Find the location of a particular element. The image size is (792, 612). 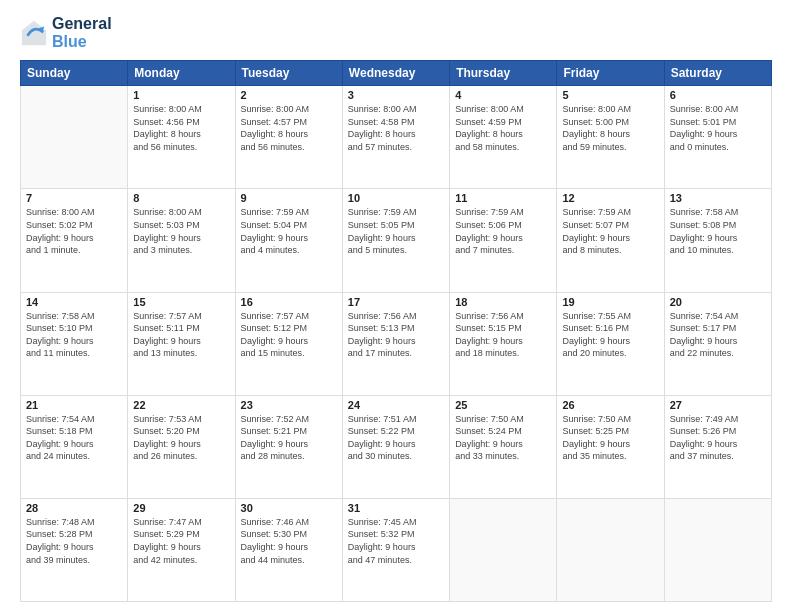

day-number: 11 is located at coordinates (503, 198).